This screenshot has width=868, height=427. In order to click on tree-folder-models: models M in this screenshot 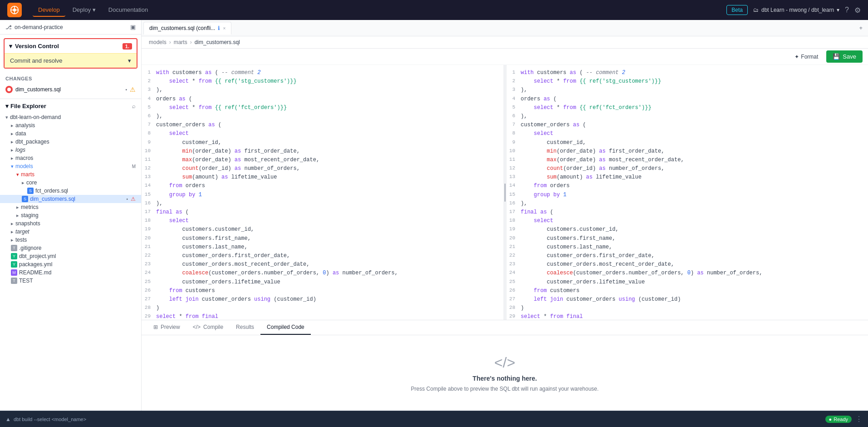, I will do `click(71, 166)`.